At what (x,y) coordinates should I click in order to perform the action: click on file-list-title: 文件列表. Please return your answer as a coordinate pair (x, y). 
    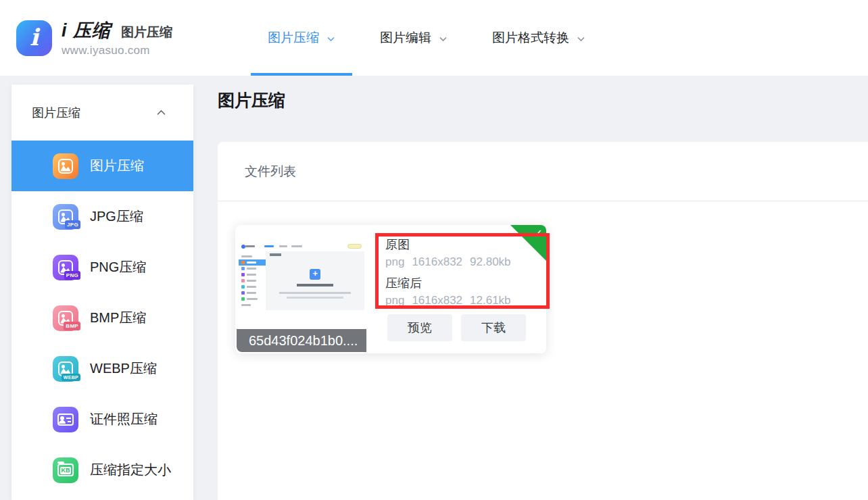
    Looking at the image, I should click on (270, 172).